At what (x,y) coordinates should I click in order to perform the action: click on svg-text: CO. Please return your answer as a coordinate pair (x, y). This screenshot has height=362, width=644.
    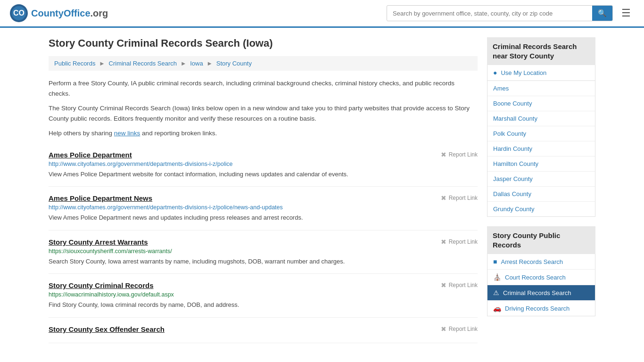
    Looking at the image, I should click on (19, 13).